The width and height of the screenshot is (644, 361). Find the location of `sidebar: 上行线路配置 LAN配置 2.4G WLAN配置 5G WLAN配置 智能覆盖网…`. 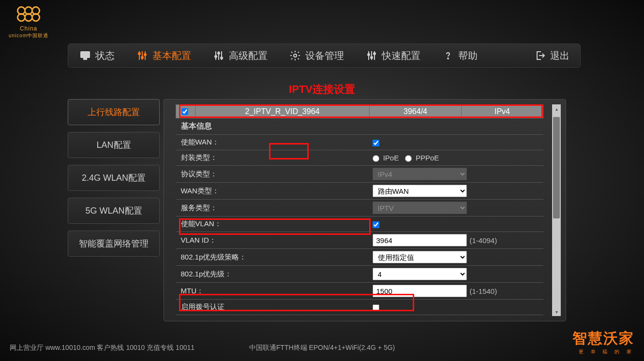

sidebar: 上行线路配置 LAN配置 2.4G WLAN配置 5G WLAN配置 智能覆盖网… is located at coordinates (114, 178).